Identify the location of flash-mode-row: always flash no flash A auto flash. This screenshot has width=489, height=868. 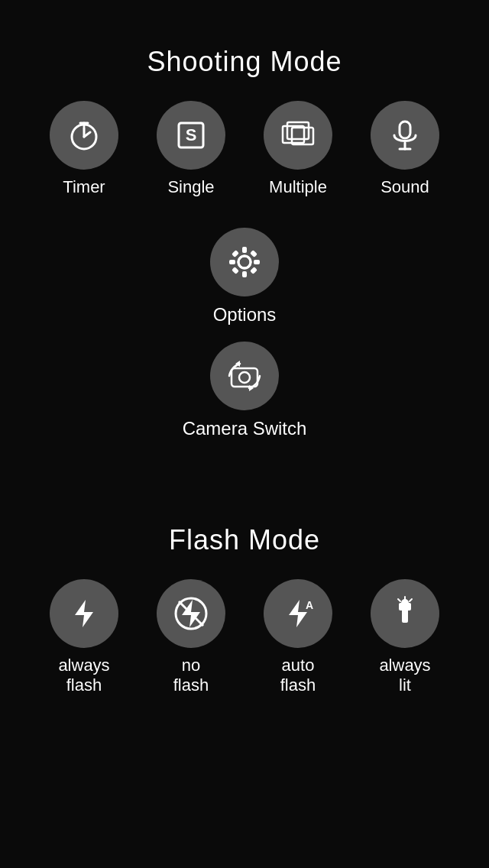
(244, 637).